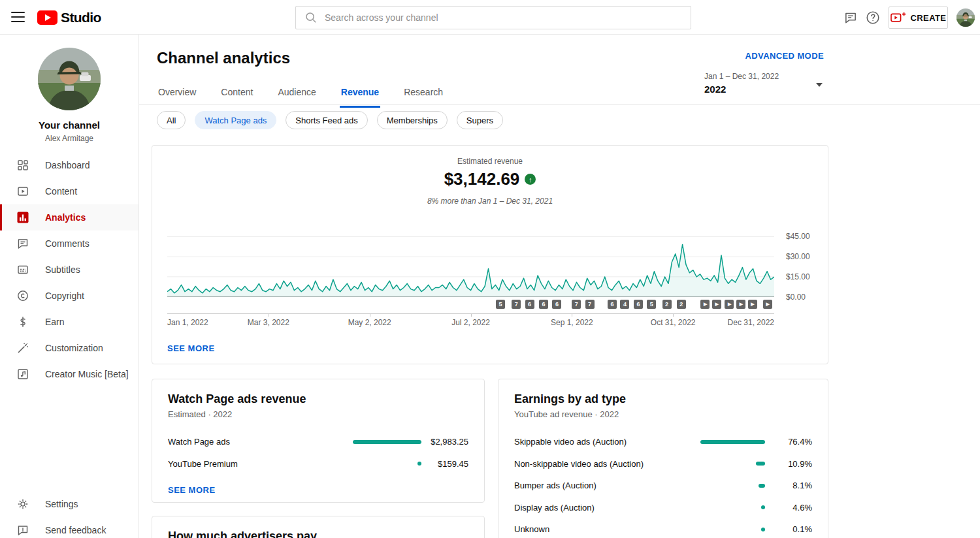 This screenshot has height=538, width=980. I want to click on video-marker-count: 4, so click(625, 304).